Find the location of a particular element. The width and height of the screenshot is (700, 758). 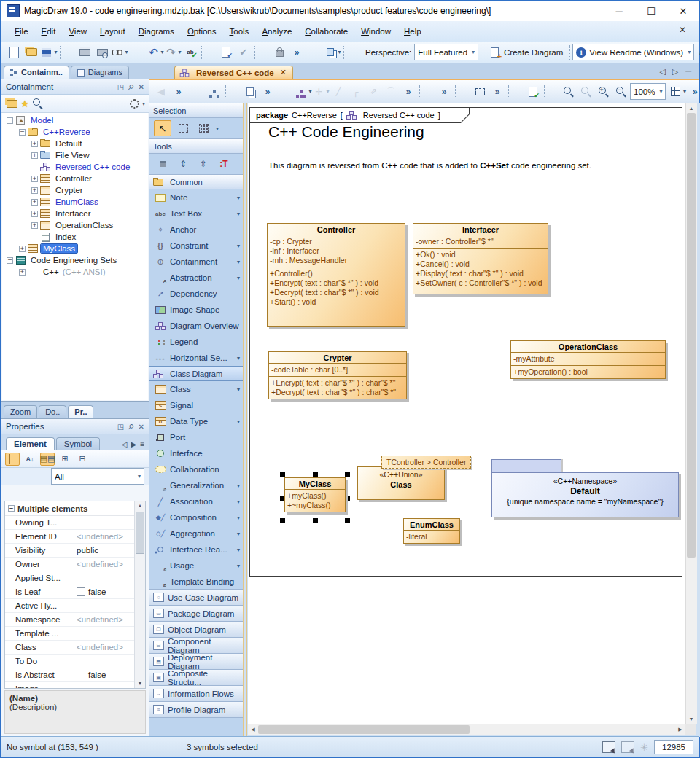

tab-symbol: Symbol is located at coordinates (78, 444).